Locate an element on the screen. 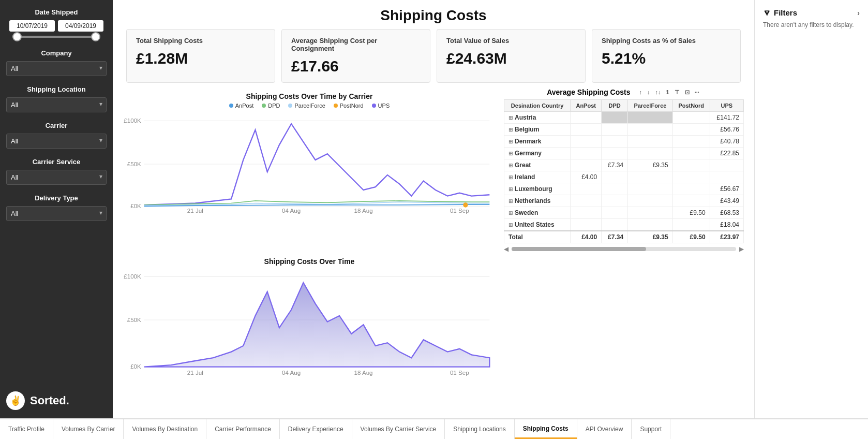 The width and height of the screenshot is (868, 439). scroll-left-arrow: ◀ is located at coordinates (506, 249).